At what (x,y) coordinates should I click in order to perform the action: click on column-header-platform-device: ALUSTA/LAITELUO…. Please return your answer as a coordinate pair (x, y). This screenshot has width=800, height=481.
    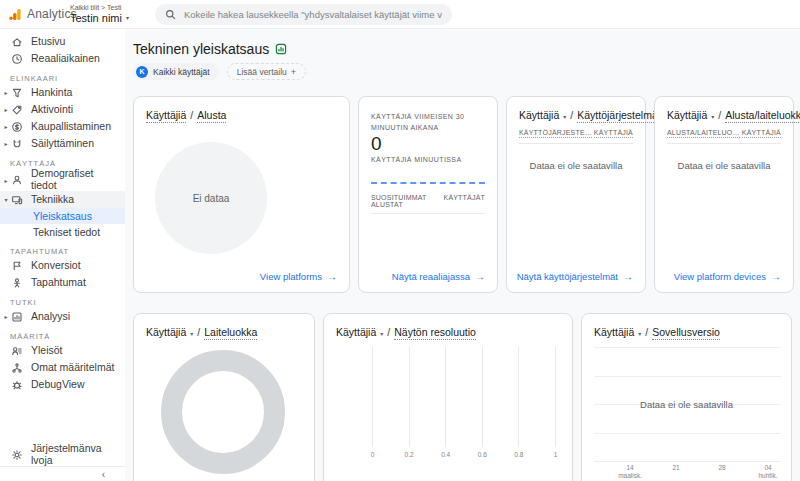
    Looking at the image, I should click on (704, 134).